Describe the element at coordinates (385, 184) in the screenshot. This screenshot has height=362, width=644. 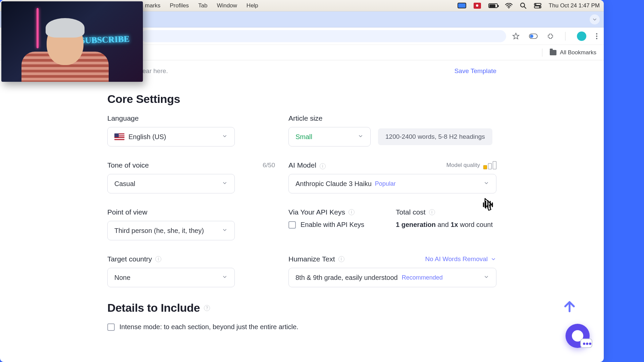
I see `popular-tag: Popular` at that location.